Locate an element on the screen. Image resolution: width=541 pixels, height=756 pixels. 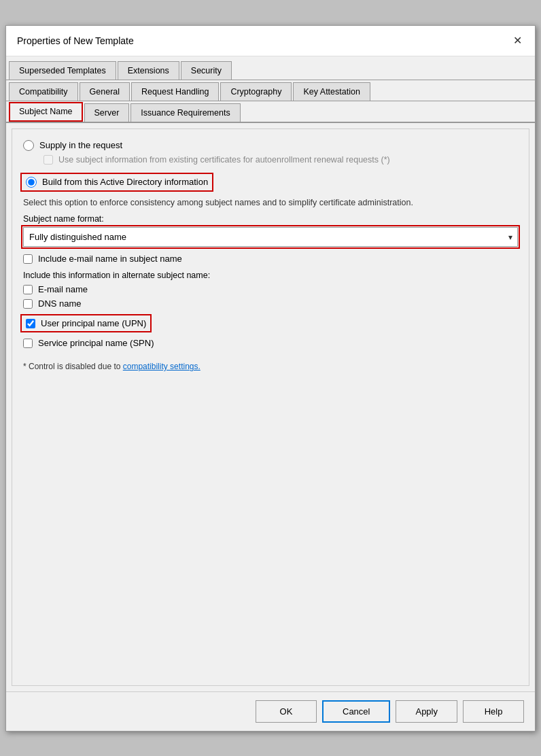
radio-ad-text: Build from this Active Directory informa… is located at coordinates (125, 182).